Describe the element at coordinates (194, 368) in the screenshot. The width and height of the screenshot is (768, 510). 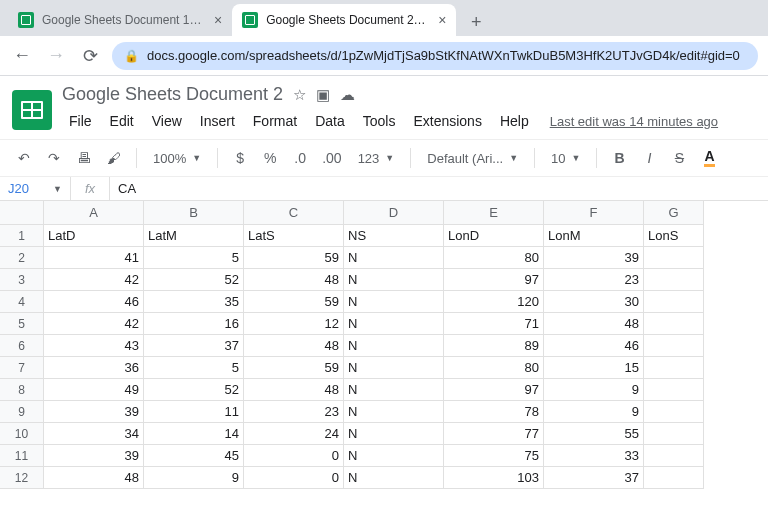
I see `data-cell: 5` at that location.